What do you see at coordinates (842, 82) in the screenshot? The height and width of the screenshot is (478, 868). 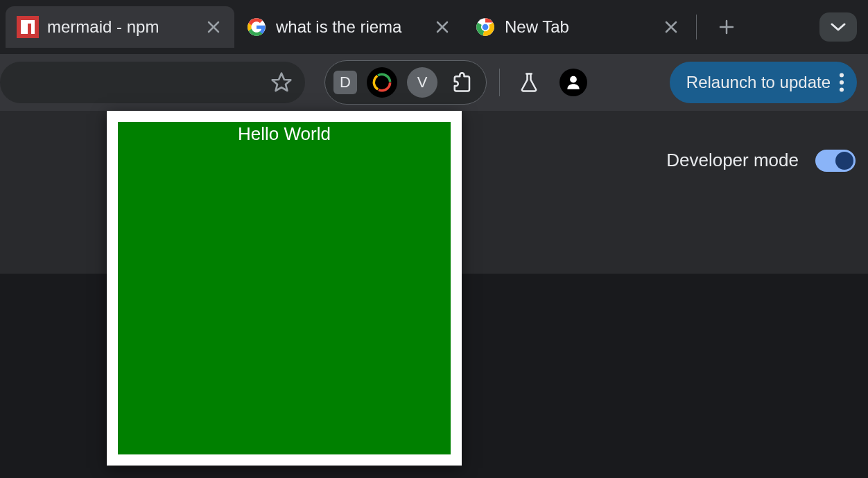 I see `more-vert-icon` at bounding box center [842, 82].